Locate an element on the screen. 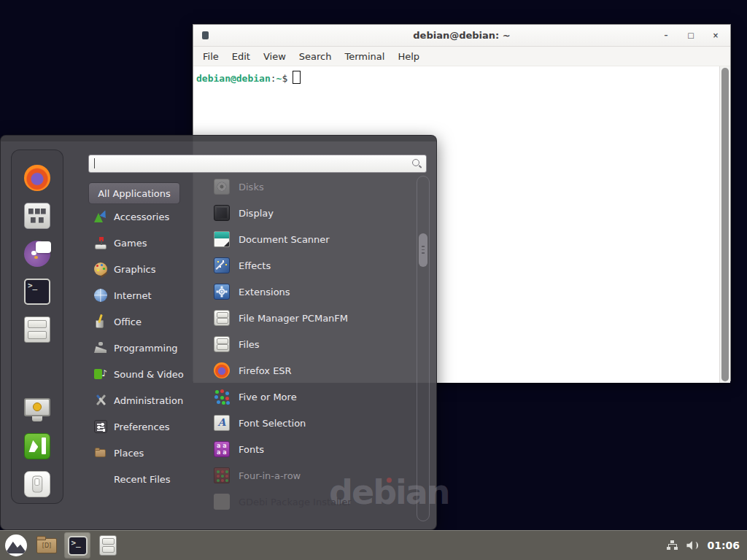 This screenshot has width=747, height=560. taskbar: 01:06 is located at coordinates (374, 545).